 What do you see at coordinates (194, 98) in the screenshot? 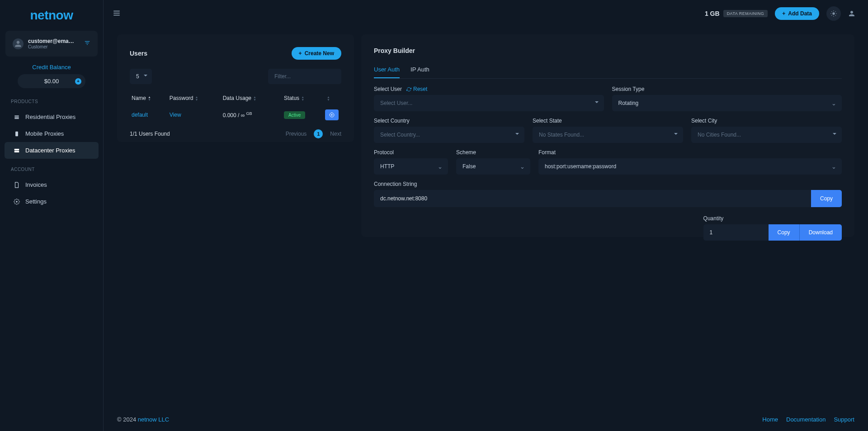
I see `column-password: Password▲▼` at bounding box center [194, 98].